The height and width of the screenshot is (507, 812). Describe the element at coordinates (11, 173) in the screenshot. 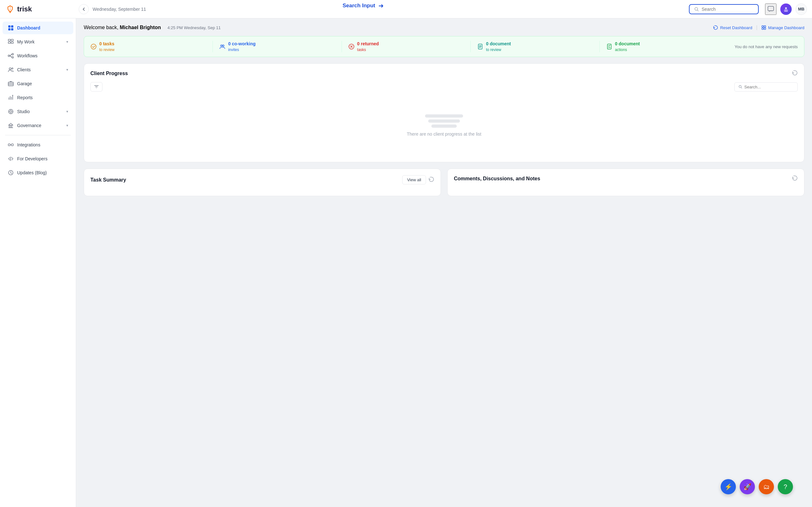

I see `updates-icon` at that location.